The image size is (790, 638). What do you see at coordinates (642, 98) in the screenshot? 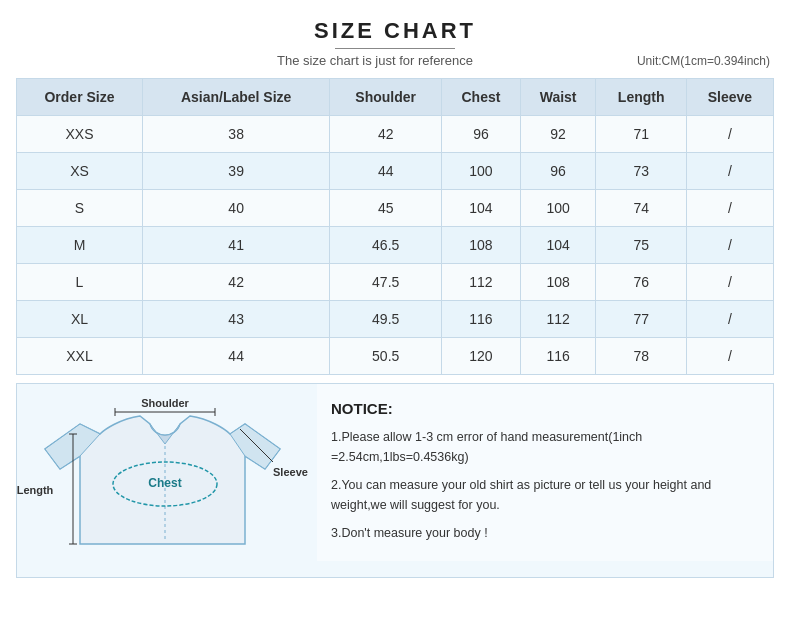
I see `col-length: Length` at bounding box center [642, 98].